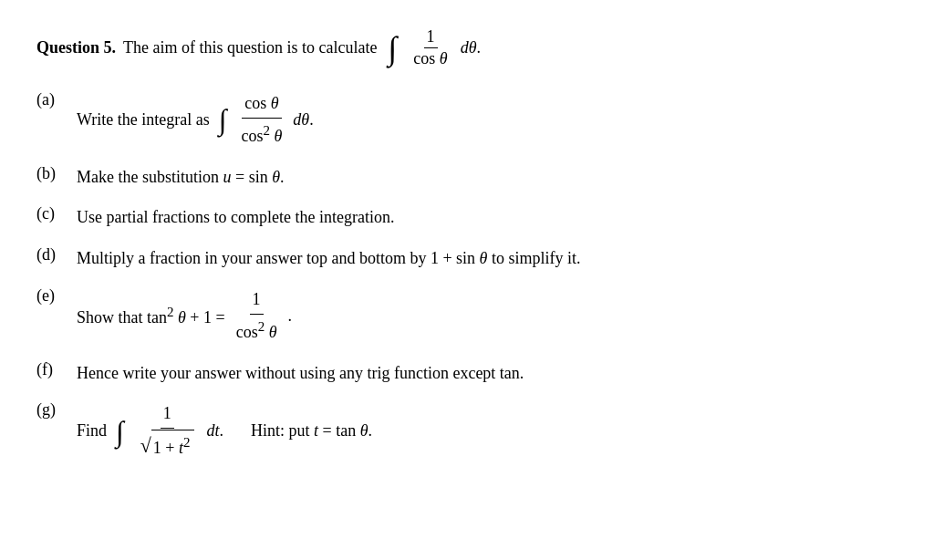  Describe the element at coordinates (261, 120) in the screenshot. I see `part-a-frac: cos θ cos2 θ` at that location.